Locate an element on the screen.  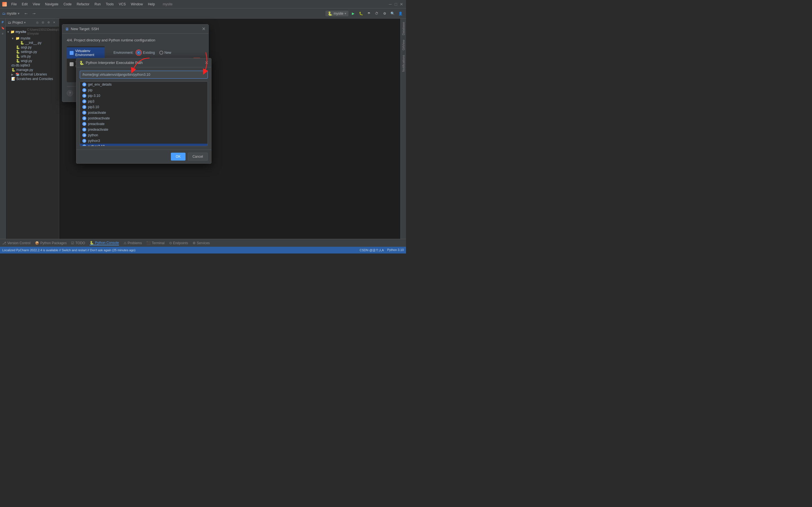
tree-file-urls: 🐍 urls.py is located at coordinates (32, 56).